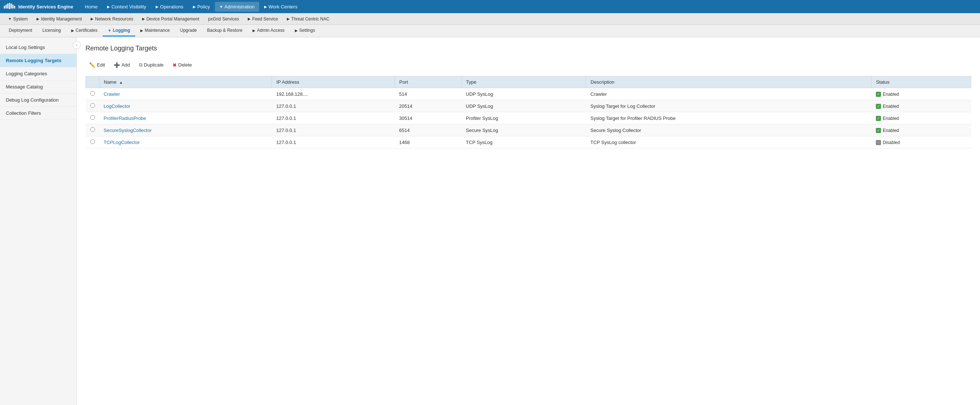 This screenshot has height=405, width=980. I want to click on sidebar-collapse-button: ‹, so click(77, 45).